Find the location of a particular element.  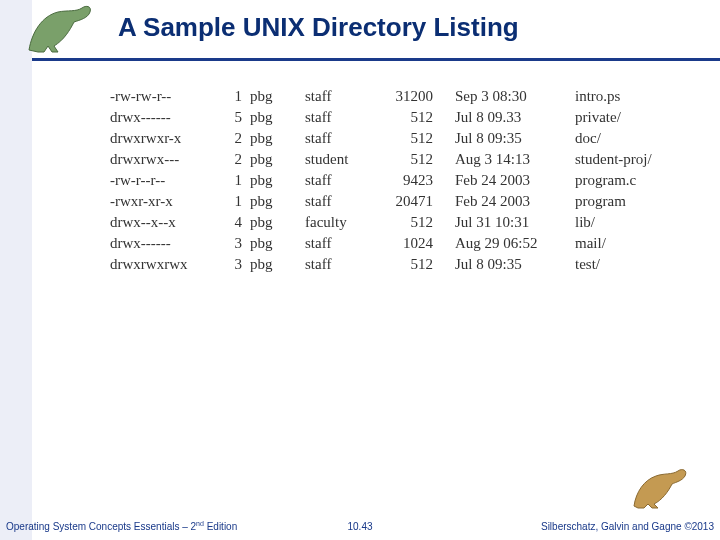

filename-cell: doc/ is located at coordinates (614, 138).